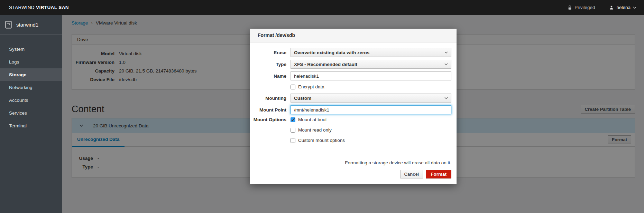  I want to click on mount-at-boot-checkbox: Mount at boot, so click(371, 119).